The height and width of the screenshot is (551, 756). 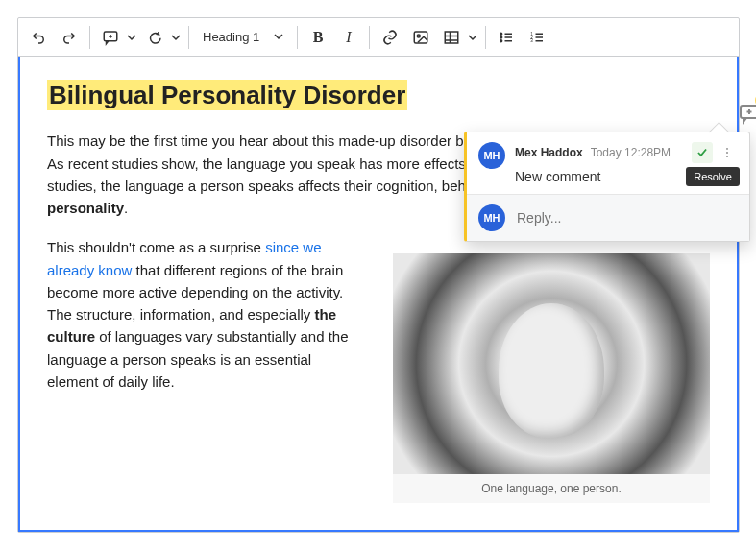 What do you see at coordinates (630, 153) in the screenshot?
I see `comment-timestamp: Today 12:28PM` at bounding box center [630, 153].